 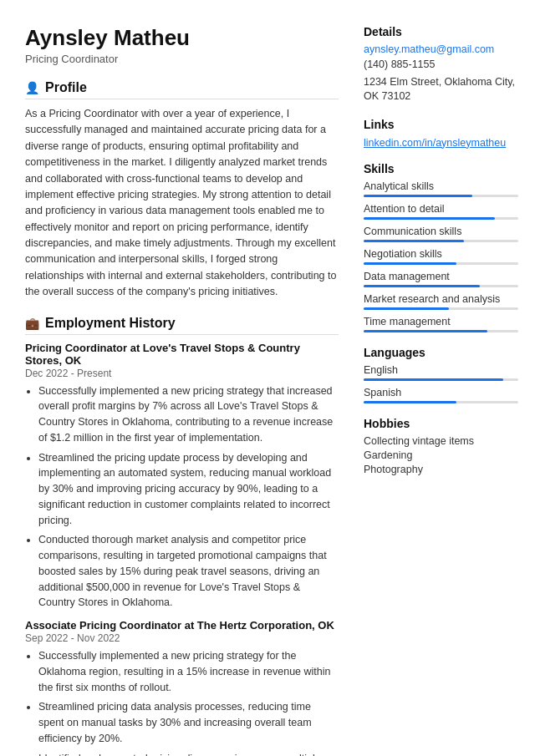 What do you see at coordinates (189, 753) in the screenshot?
I see `job-bullet-1-2: Identified and corrected pricing discrep…` at bounding box center [189, 753].